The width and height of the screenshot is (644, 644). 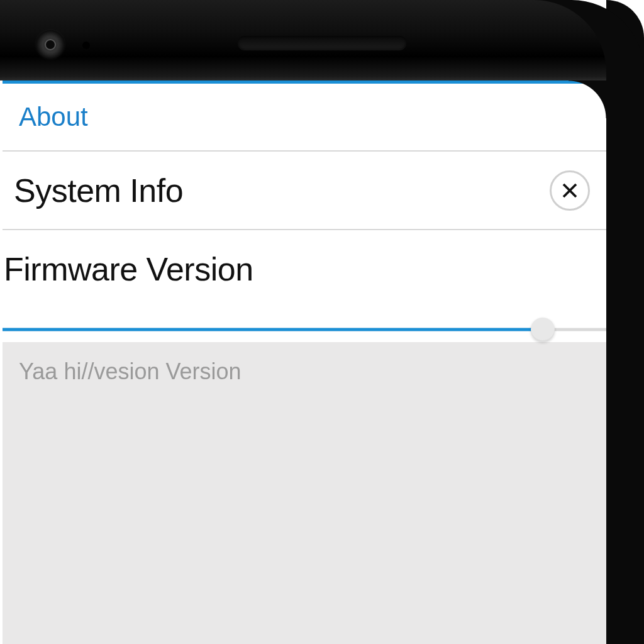 I want to click on front-camera-icon, so click(x=50, y=45).